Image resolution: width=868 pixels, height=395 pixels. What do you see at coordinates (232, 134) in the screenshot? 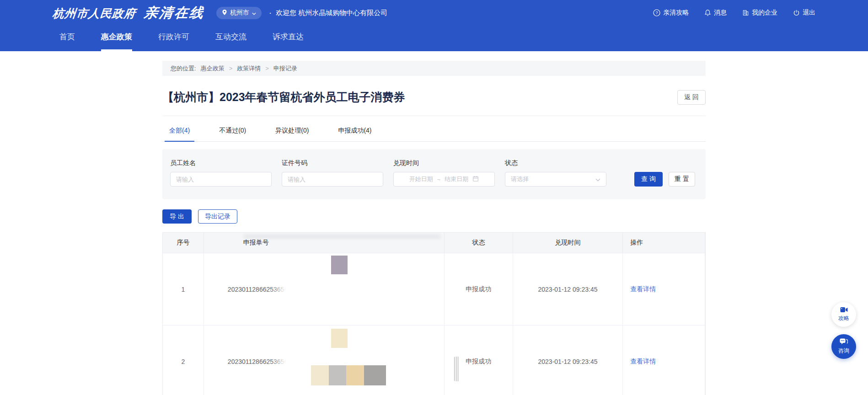
I see `tab-rejected: 不通过(0)` at bounding box center [232, 134].